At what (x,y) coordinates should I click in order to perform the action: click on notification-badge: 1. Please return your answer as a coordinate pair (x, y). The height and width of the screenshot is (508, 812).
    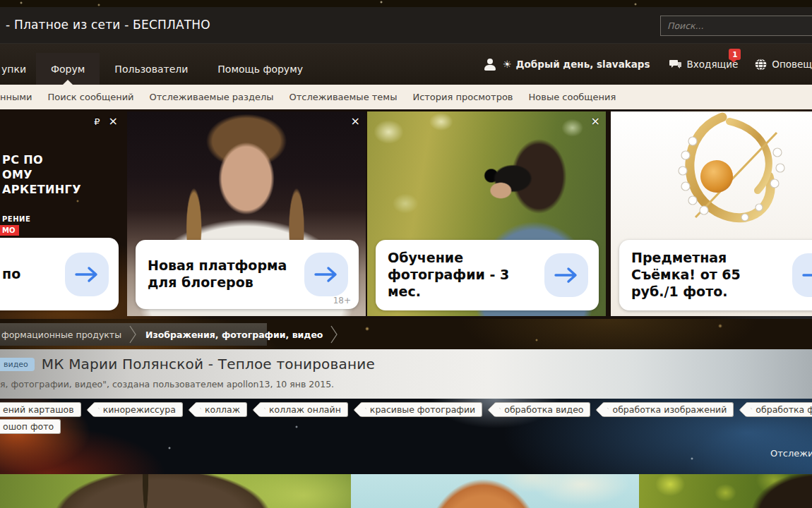
    Looking at the image, I should click on (734, 54).